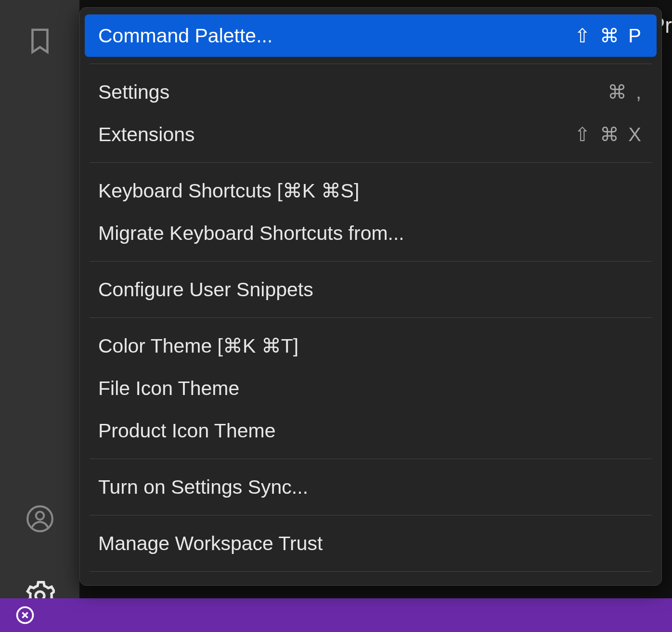 The image size is (672, 632). What do you see at coordinates (40, 41) in the screenshot?
I see `bookmark-icon` at bounding box center [40, 41].